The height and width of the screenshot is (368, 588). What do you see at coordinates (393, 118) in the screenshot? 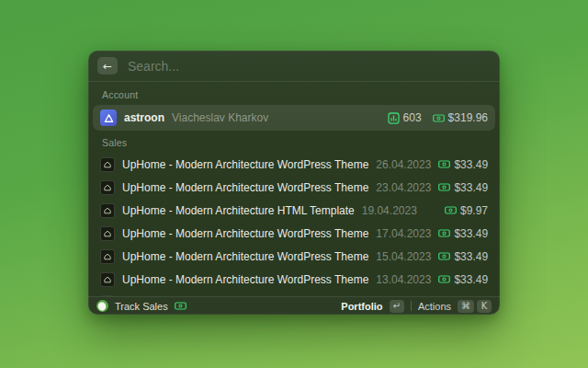
I see `bar-chart-icon` at bounding box center [393, 118].